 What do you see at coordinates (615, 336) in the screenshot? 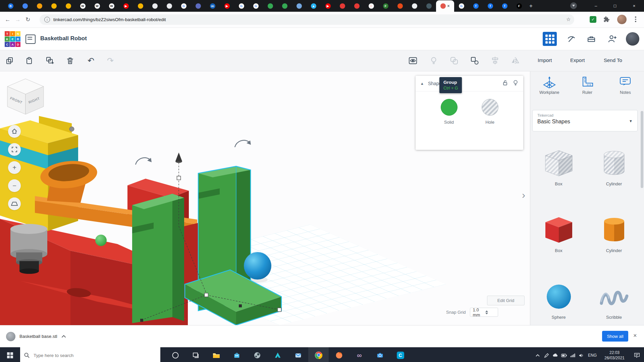
I see `show-all-downloads-button: Show all` at bounding box center [615, 336].